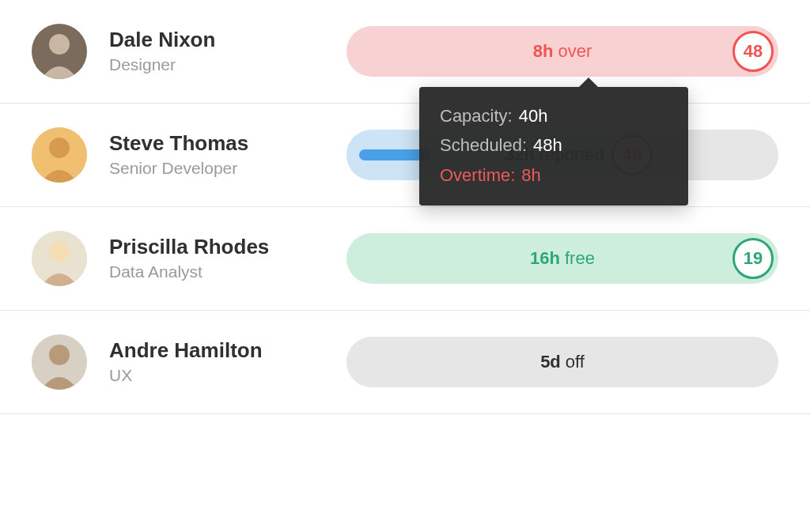 This screenshot has height=532, width=810. What do you see at coordinates (476, 115) in the screenshot?
I see `tooltip-label: Capacity:` at bounding box center [476, 115].